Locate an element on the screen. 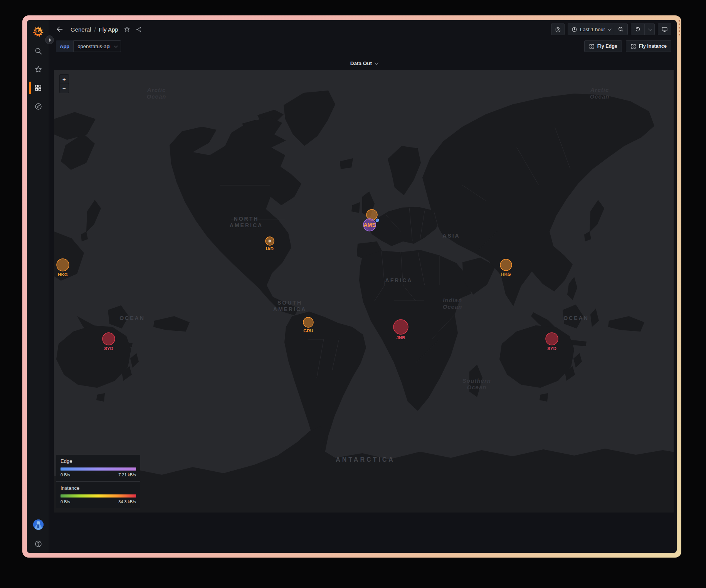 This screenshot has height=588, width=706. help-icon is located at coordinates (39, 544).